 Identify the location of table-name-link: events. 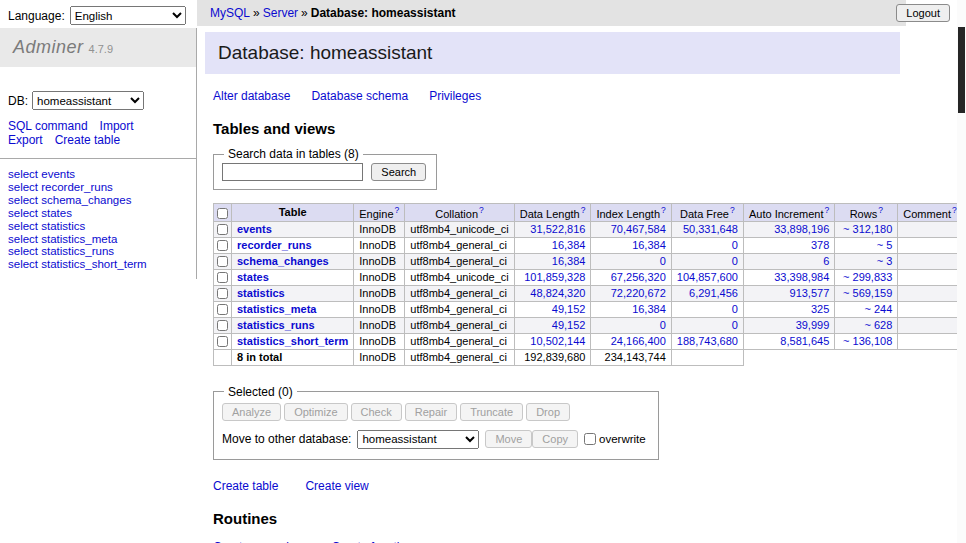
(254, 229).